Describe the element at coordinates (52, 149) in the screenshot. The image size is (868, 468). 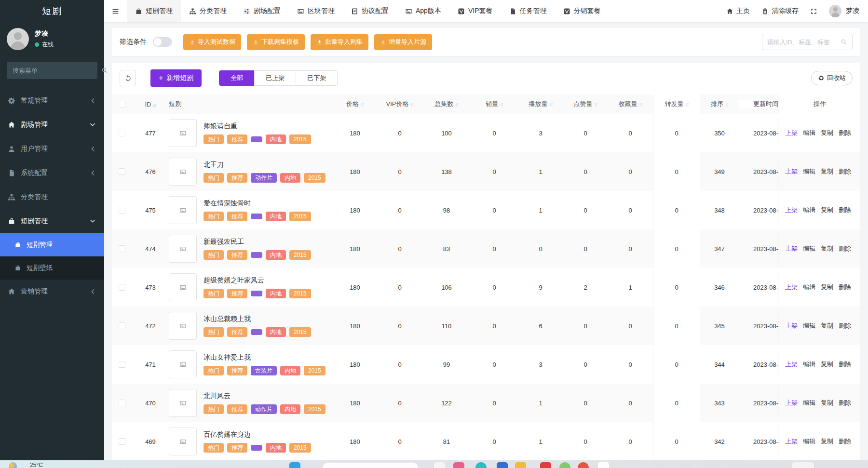
I see `sidebar-item-用户管理: 用户管理` at that location.